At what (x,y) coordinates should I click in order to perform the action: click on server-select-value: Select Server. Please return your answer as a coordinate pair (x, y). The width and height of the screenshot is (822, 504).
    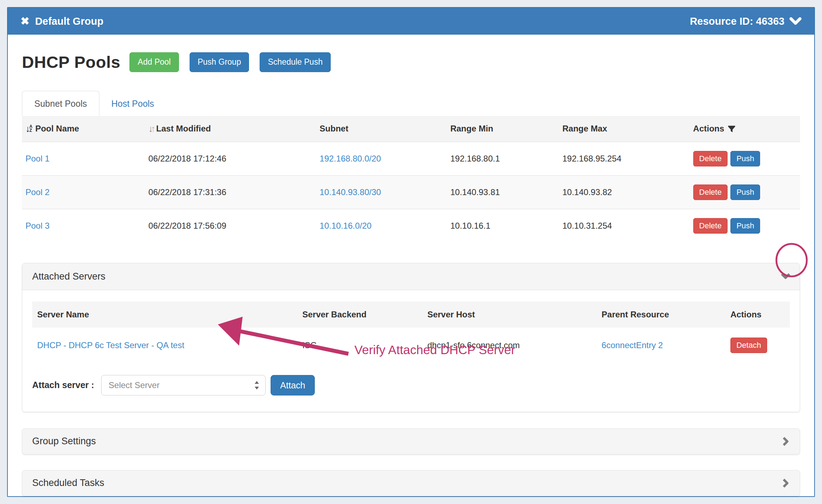
    Looking at the image, I should click on (134, 385).